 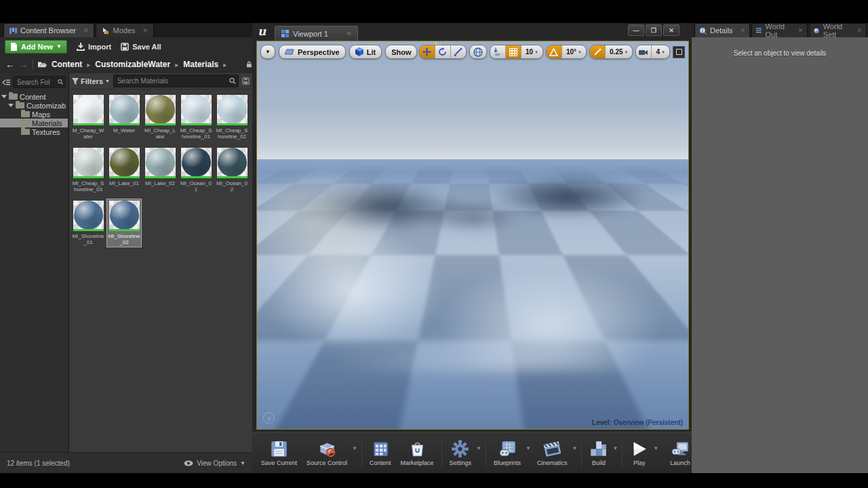 I want to click on tab-modes: Modes ✕, so click(x=125, y=30).